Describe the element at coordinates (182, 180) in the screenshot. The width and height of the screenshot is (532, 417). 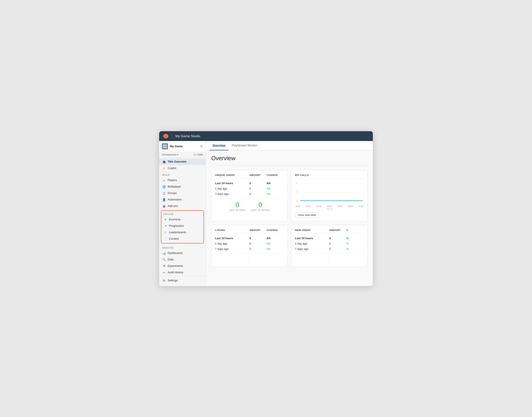
I see `sidebar-item-players: ⚔ Players` at that location.